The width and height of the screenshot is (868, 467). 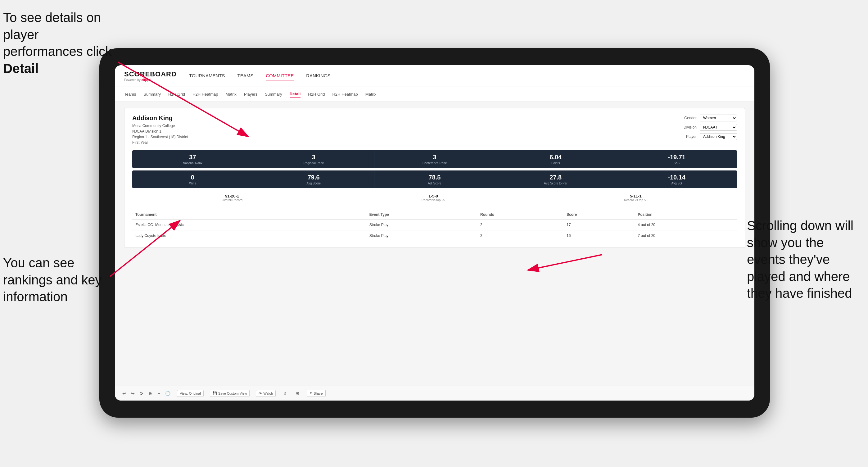 I want to click on stats-row-1: 37 National Rank 3 Regional Rank 3 Confe…, so click(x=435, y=159).